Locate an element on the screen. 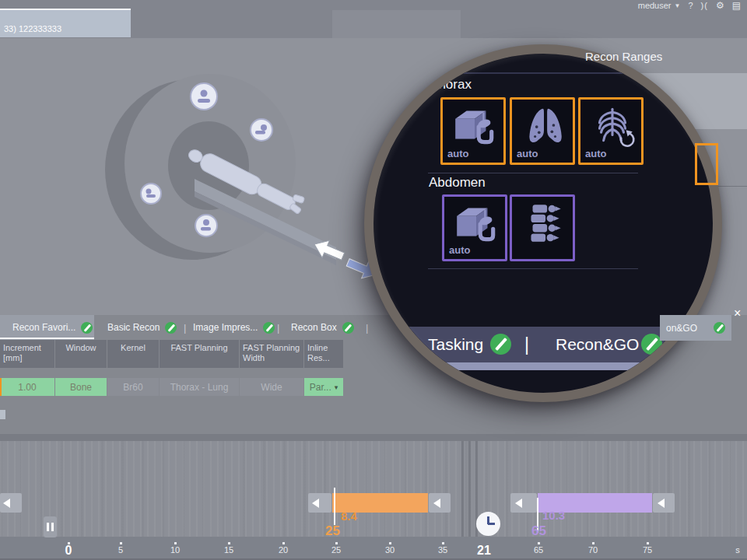  range-handle-left-edge is located at coordinates (11, 502).